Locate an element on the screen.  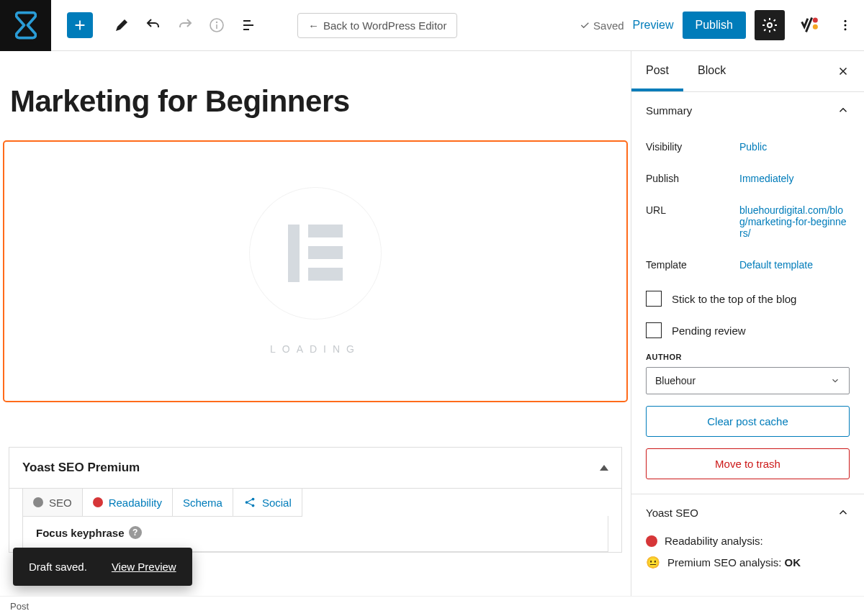
stick-checkbox is located at coordinates (654, 299).